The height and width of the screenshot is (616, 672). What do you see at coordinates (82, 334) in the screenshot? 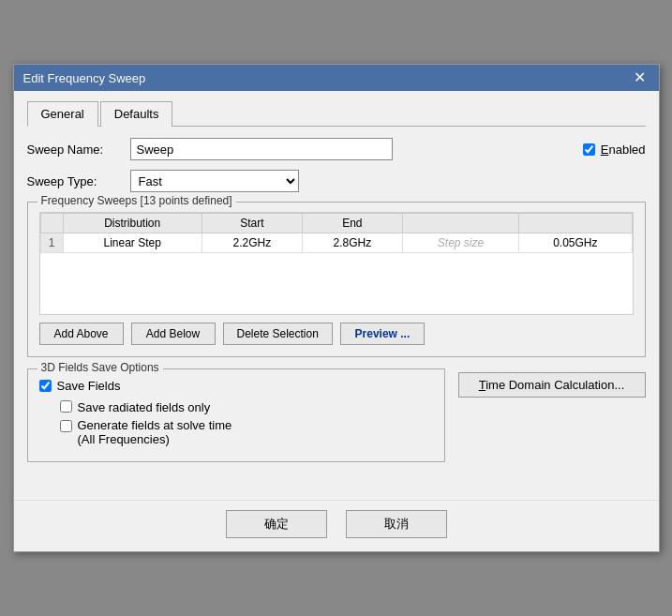
I see `add-above-button: Add Above` at bounding box center [82, 334].